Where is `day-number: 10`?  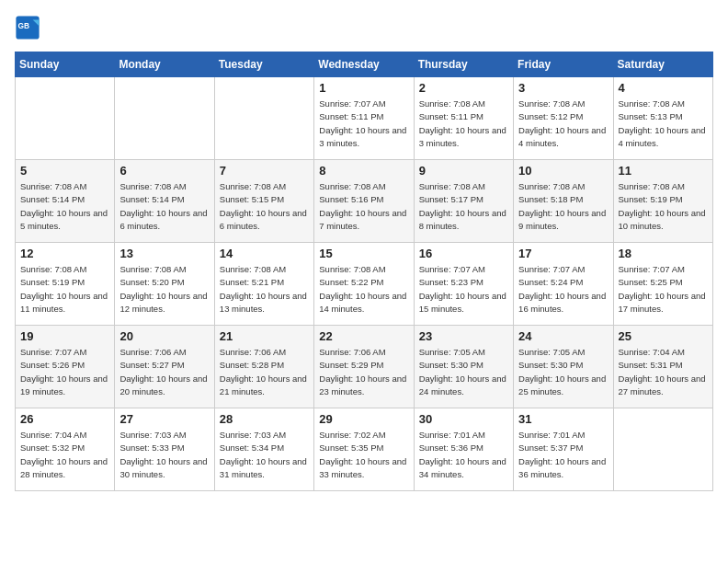
day-number: 10 is located at coordinates (563, 171).